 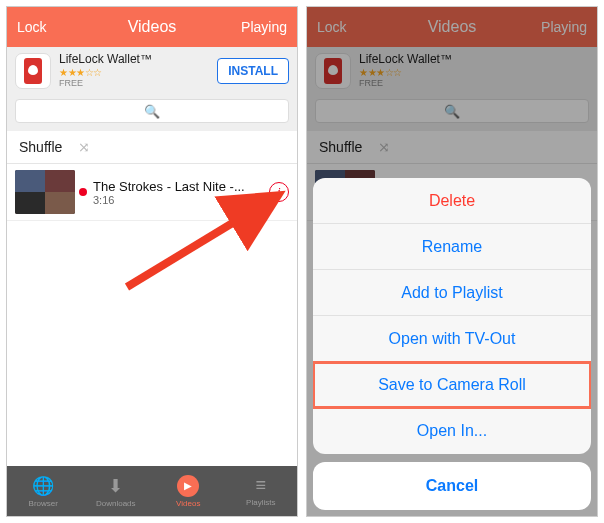 What do you see at coordinates (253, 71) in the screenshot?
I see `install-button: INSTALL` at bounding box center [253, 71].